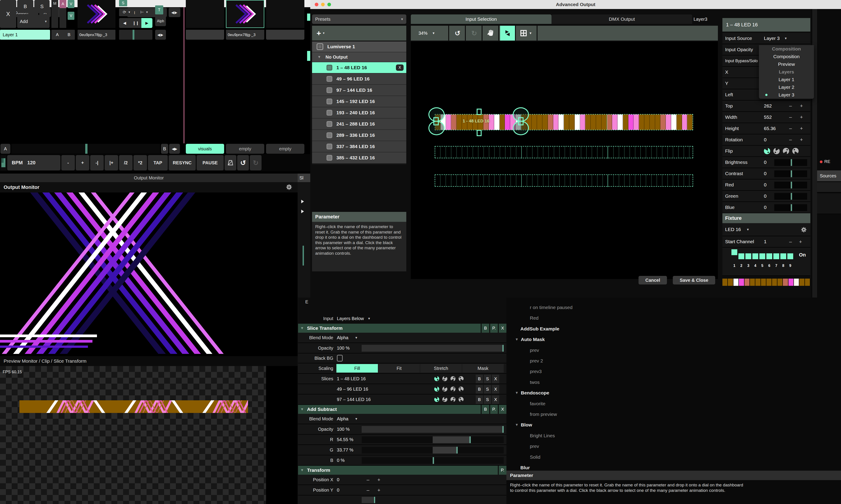 The width and height of the screenshot is (841, 504). I want to click on g-slider, so click(433, 450).